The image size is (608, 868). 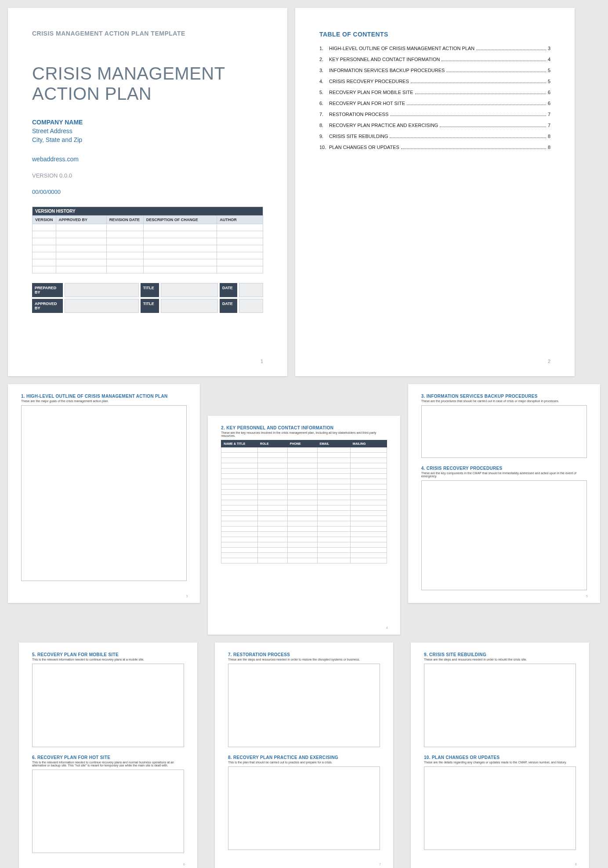 I want to click on col-mailing: MAILING, so click(x=368, y=444).